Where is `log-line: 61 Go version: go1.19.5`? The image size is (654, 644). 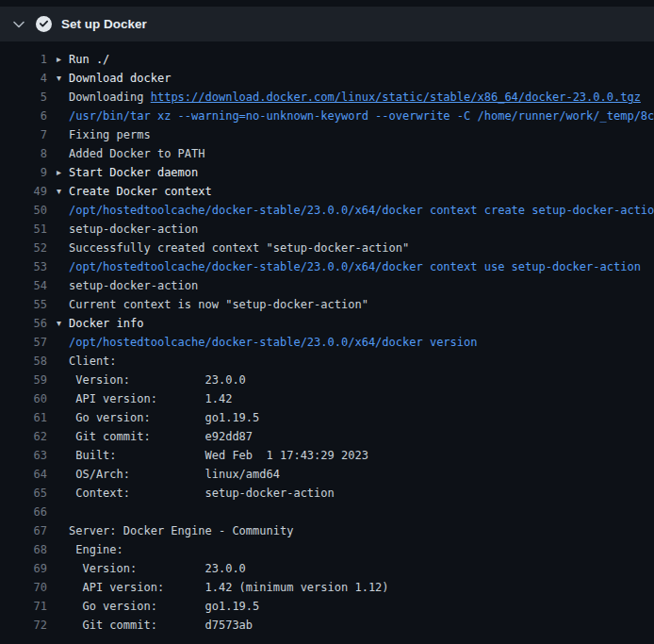
log-line: 61 Go version: go1.19.5 is located at coordinates (327, 418).